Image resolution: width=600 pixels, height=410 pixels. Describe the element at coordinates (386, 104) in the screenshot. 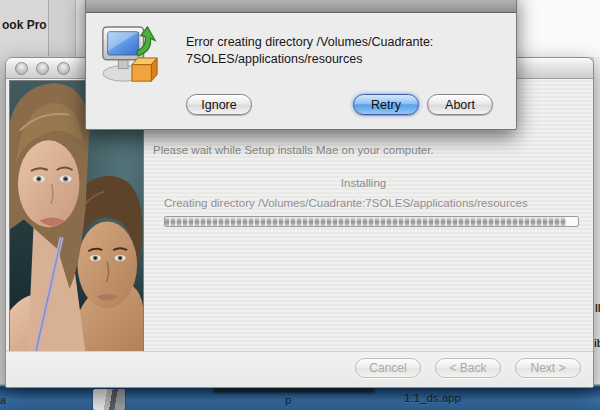

I see `retry-button: Retry` at that location.